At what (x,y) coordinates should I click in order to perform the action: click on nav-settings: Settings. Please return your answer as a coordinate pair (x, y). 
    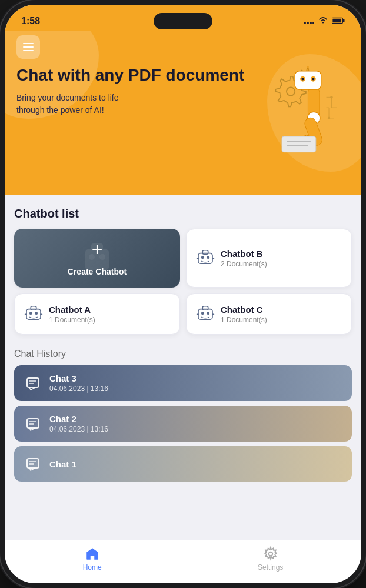
    Looking at the image, I should click on (271, 559).